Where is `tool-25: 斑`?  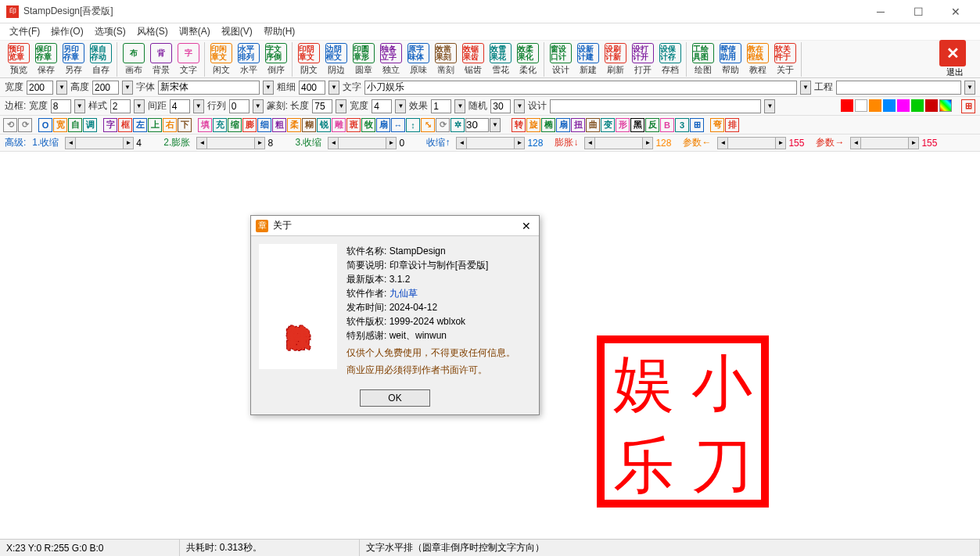
tool-25: 斑 is located at coordinates (354, 125).